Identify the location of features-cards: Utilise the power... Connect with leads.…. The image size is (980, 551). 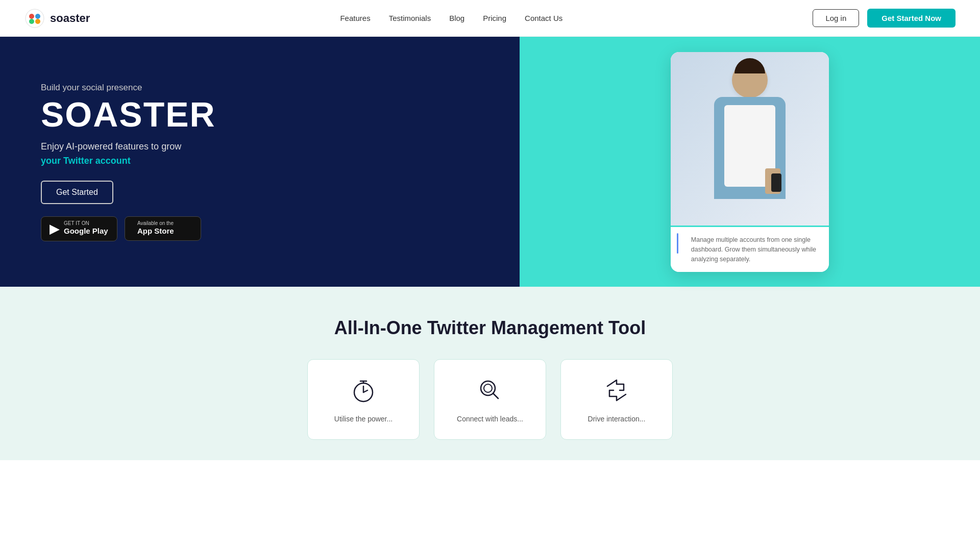
(490, 399).